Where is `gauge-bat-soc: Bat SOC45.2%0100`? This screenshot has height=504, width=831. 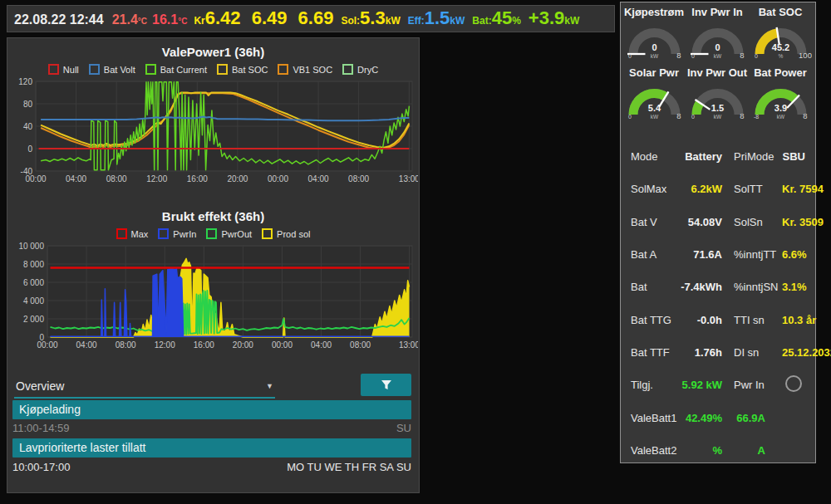 gauge-bat-soc: Bat SOC45.2%0100 is located at coordinates (780, 33).